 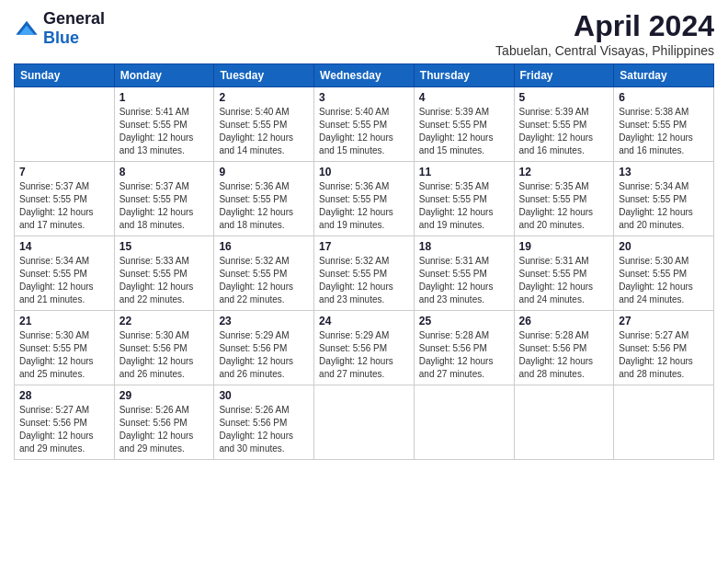 What do you see at coordinates (664, 247) in the screenshot?
I see `day-number: 20` at bounding box center [664, 247].